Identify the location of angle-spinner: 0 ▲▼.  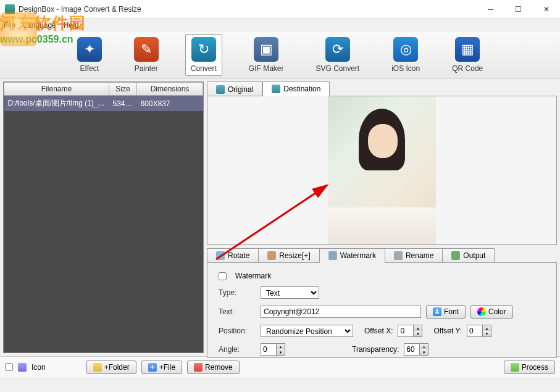
(273, 349).